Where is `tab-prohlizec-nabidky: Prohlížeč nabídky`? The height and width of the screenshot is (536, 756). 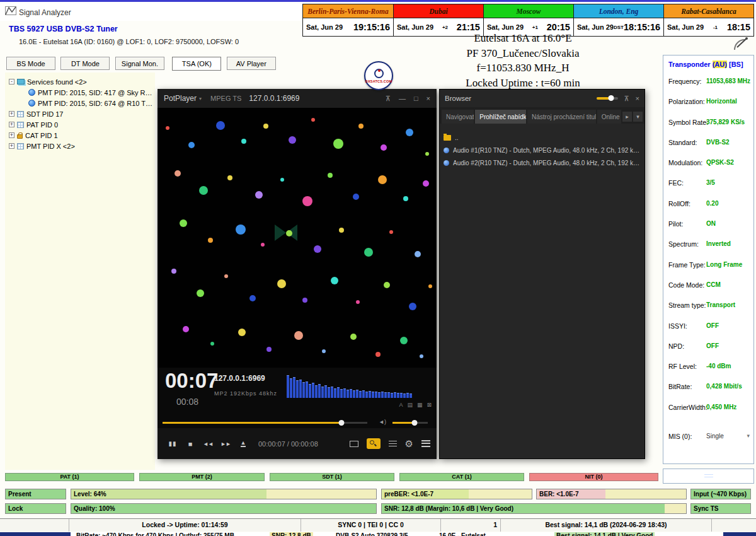 tab-prohlizec-nabidky: Prohlížeč nabídky is located at coordinates (500, 117).